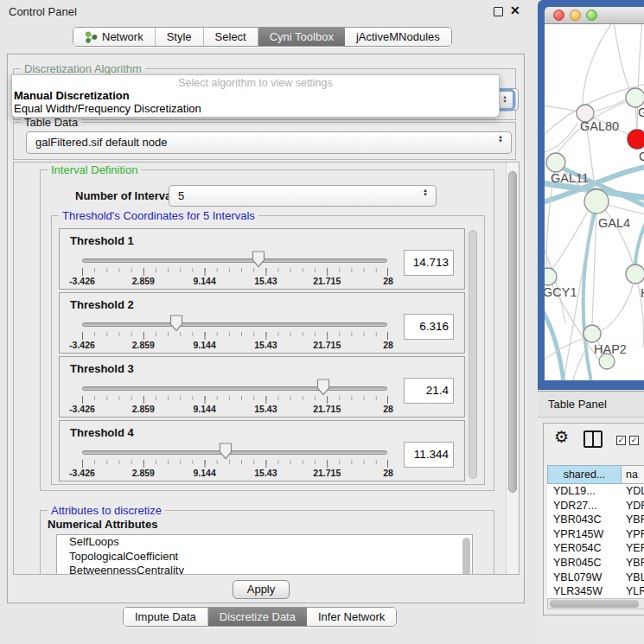 The image size is (644, 644). What do you see at coordinates (595, 16) in the screenshot?
I see `network-window-titlebar` at bounding box center [595, 16].